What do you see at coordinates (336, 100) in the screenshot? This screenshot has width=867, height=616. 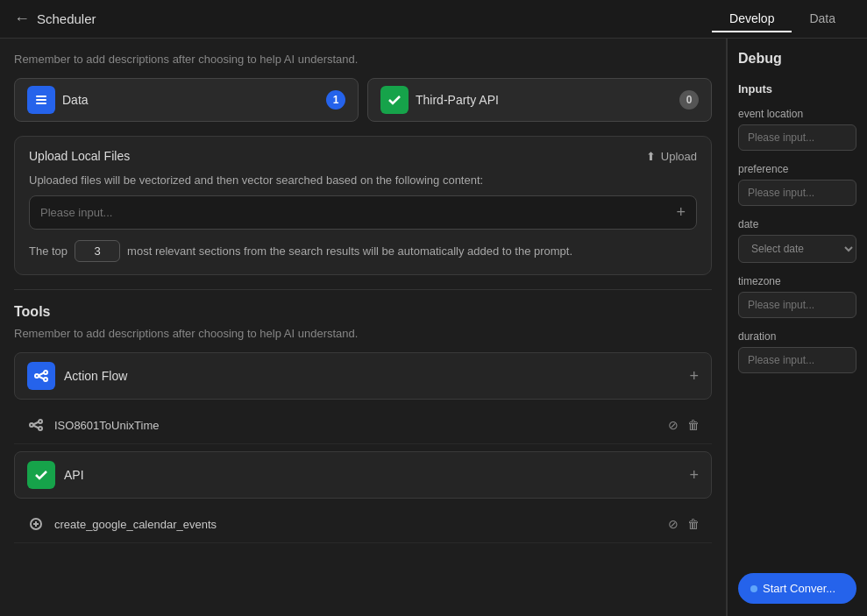 I see `data-source-badge: 1` at bounding box center [336, 100].